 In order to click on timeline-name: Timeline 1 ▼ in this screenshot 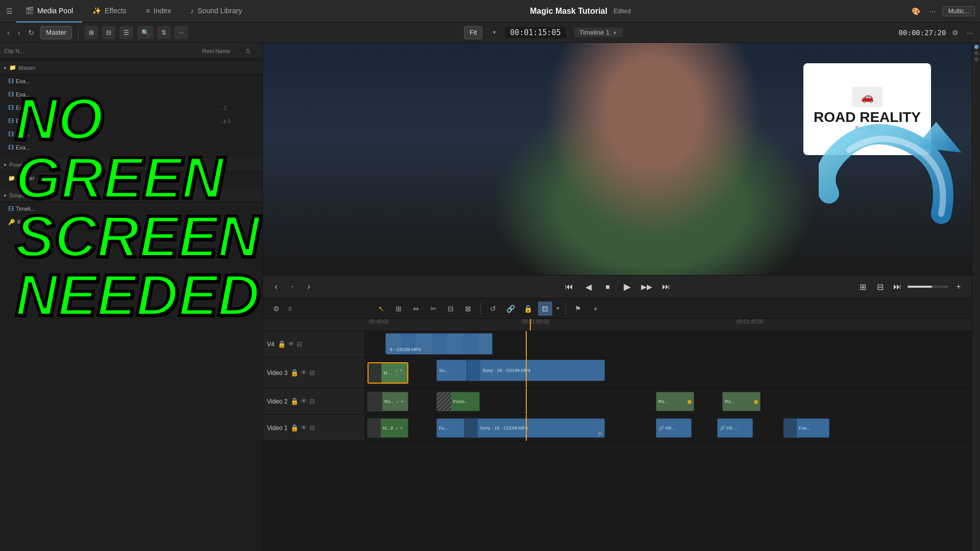, I will do `click(598, 33)`.